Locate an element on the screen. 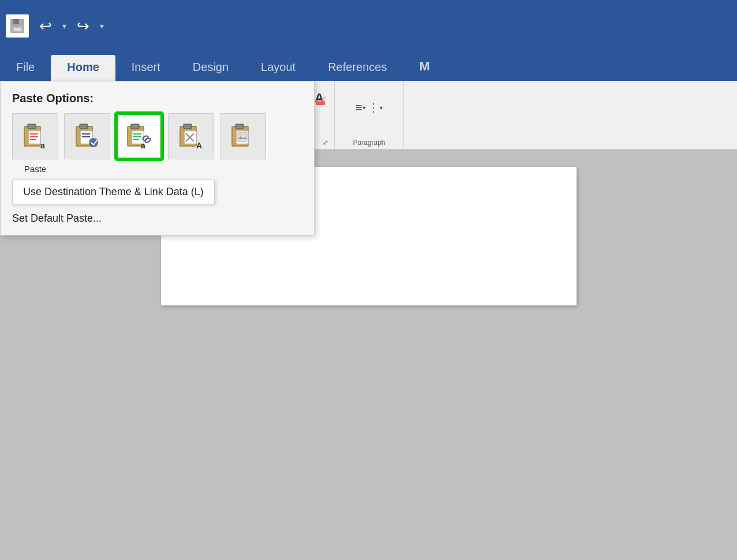 This screenshot has height=560, width=737. paste-option-label-0: Paste is located at coordinates (35, 169).